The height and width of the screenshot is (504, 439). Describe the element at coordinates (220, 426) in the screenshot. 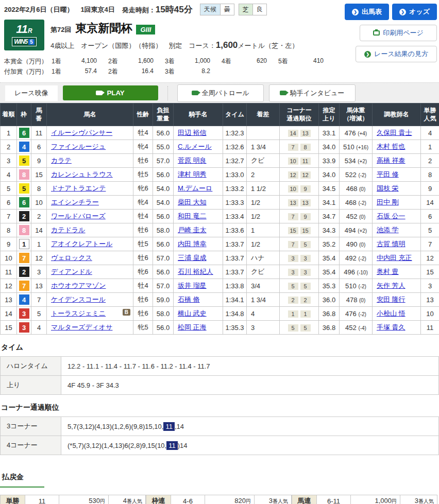

I see `corner-row: 3コーナー5,7(3,12)(4,13)(1,2,6)(9,8)15,10,11…` at that location.